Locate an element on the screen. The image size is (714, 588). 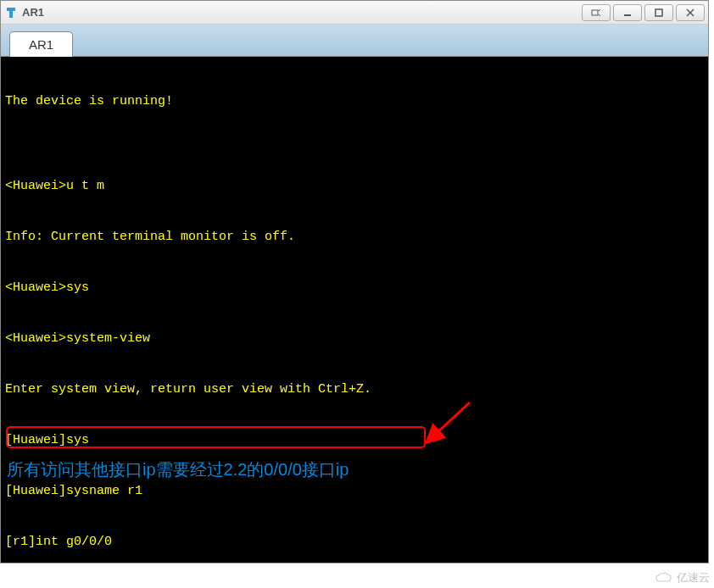
options-button is located at coordinates (596, 13).